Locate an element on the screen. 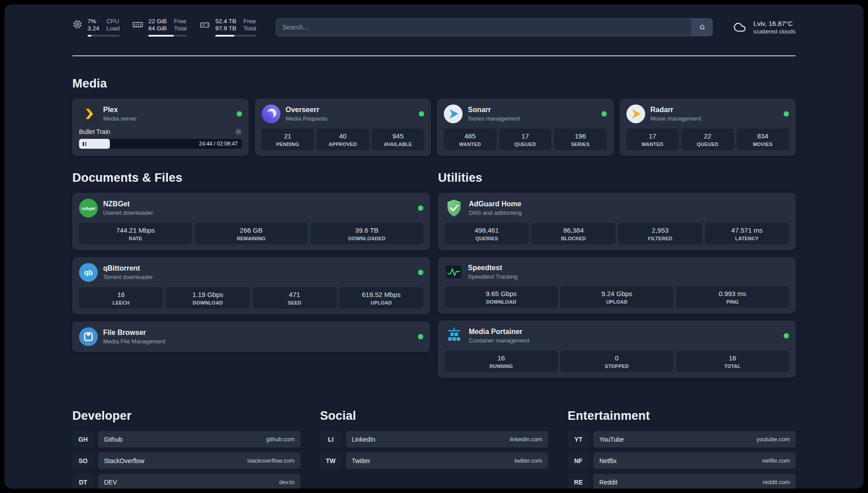  app-card-adguard: AdGuard Home DNS and adblocking 498,461Q… is located at coordinates (617, 221).